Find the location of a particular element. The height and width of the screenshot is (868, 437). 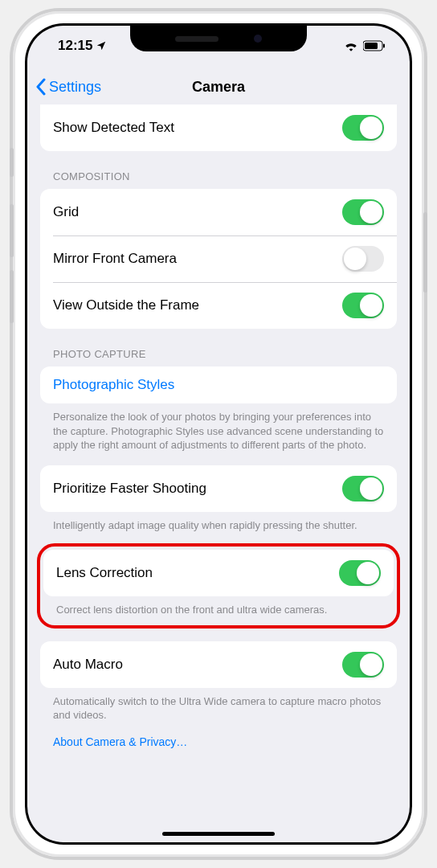

row-label: Auto Macro is located at coordinates (88, 665).